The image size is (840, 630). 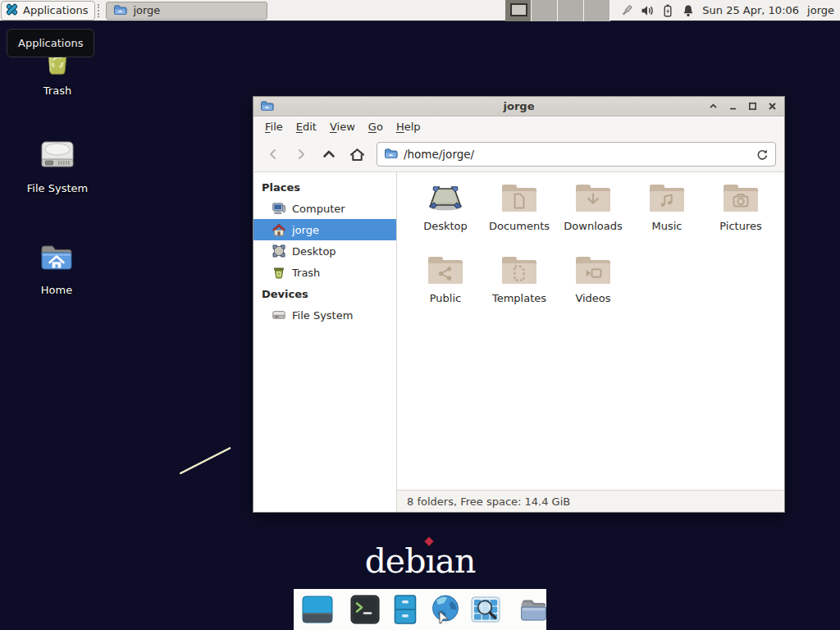 I want to click on toolbar: /home/jorge/, so click(x=518, y=154).